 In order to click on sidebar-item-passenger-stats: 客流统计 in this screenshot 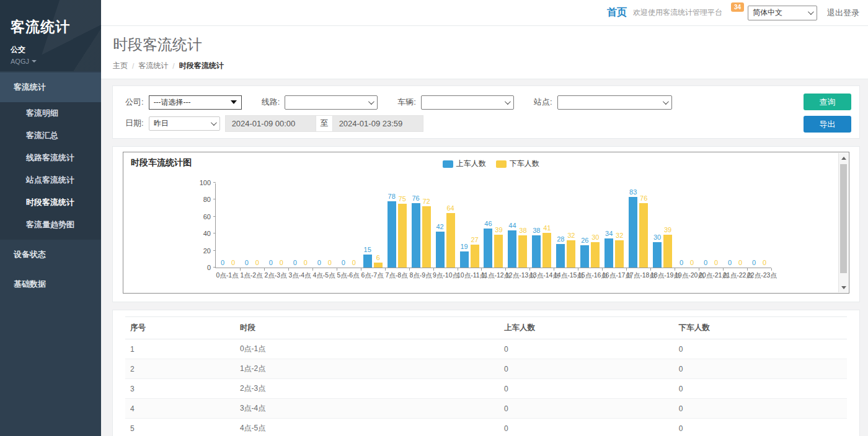, I will do `click(51, 87)`.